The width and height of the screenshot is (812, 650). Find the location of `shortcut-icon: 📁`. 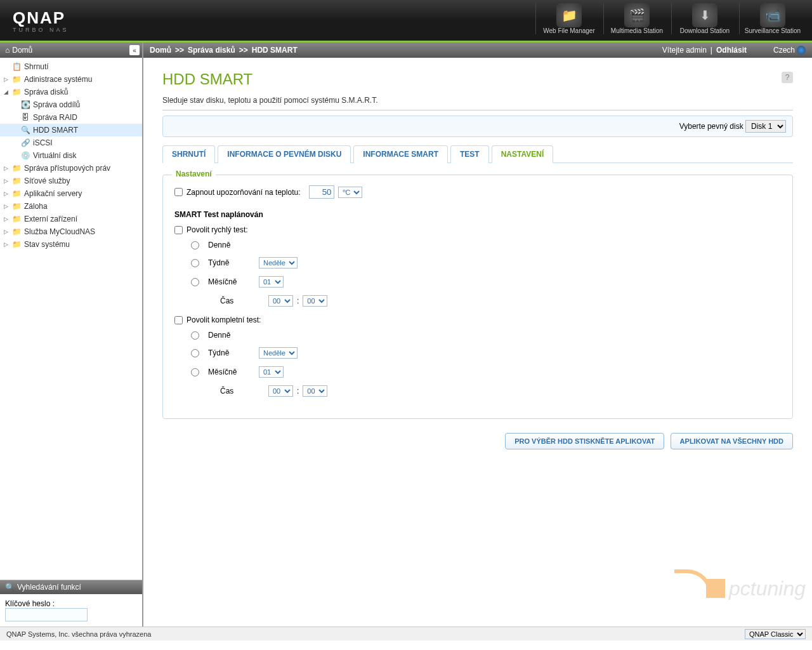

shortcut-icon: 📁 is located at coordinates (569, 15).